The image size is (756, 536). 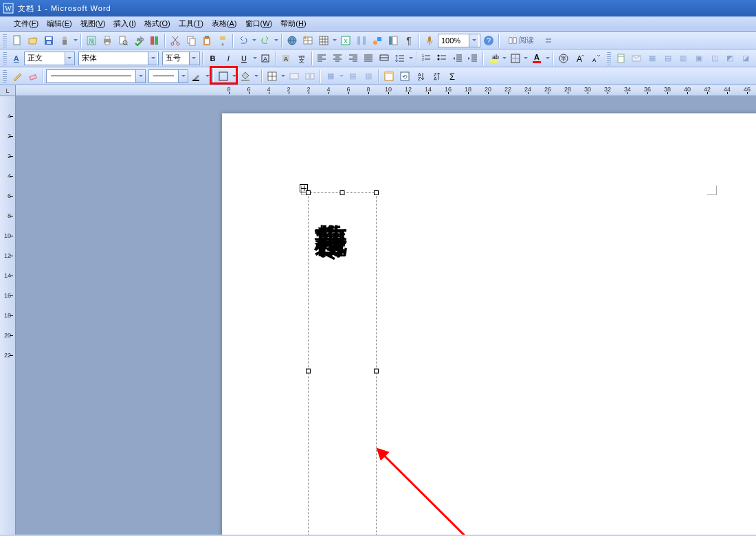 I want to click on menu-help: 帮助(H), so click(x=293, y=23).